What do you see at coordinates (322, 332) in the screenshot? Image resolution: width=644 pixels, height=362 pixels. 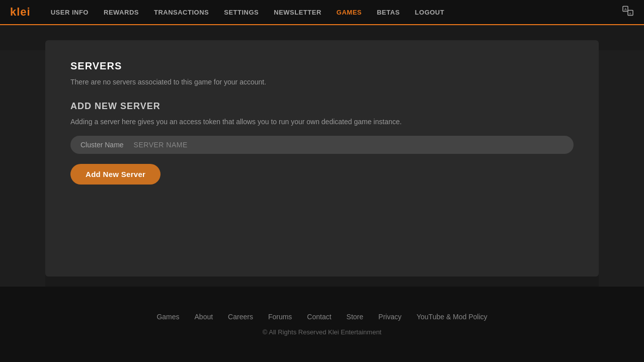 I see `footer-copyright: © All Rights Reserved Klei Entertainment` at bounding box center [322, 332].